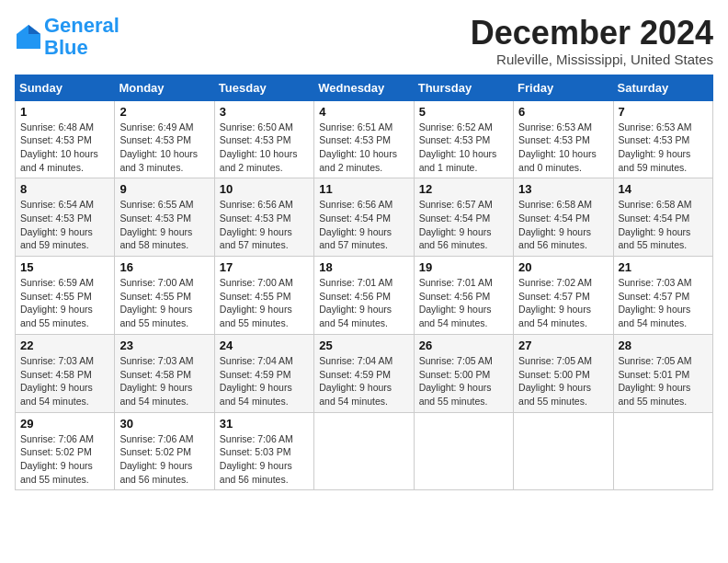 This screenshot has height=563, width=728. I want to click on calendar-cell: 31Sunrise: 7:06 AM Sunset: 5:03 PM Dayli…, so click(264, 451).